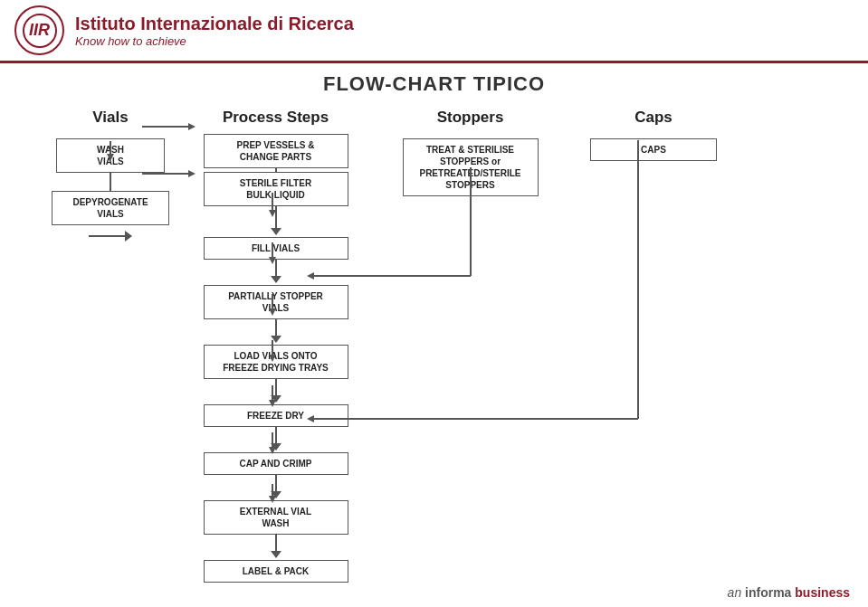  What do you see at coordinates (276, 416) in the screenshot?
I see `box-freeze-dry: FREEZE DRY` at bounding box center [276, 416].